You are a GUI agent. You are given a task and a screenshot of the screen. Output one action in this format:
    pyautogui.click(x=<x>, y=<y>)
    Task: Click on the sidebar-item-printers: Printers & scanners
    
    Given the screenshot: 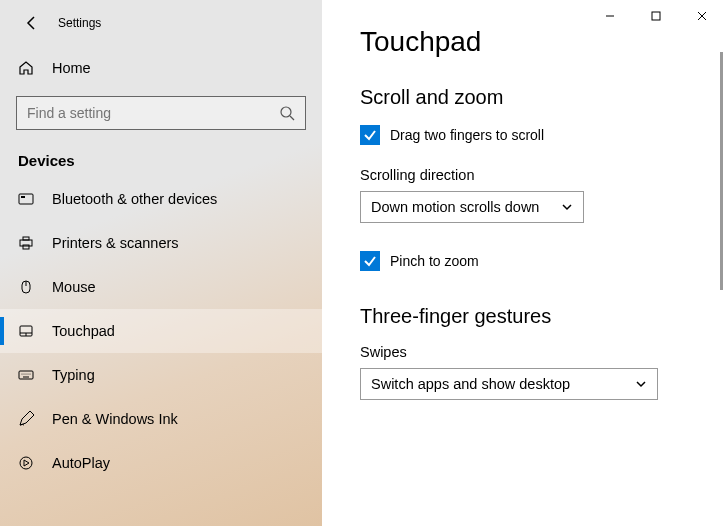 What is the action you would take?
    pyautogui.click(x=161, y=243)
    